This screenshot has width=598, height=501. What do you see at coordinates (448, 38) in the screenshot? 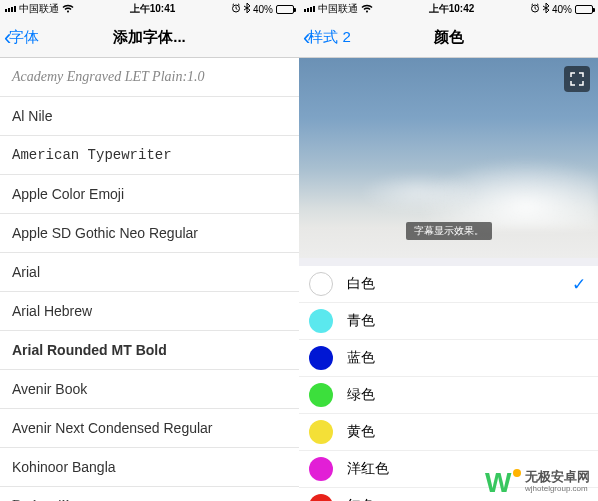
I see `nav-bar: ‹ 样式 2 颜色` at bounding box center [448, 38].